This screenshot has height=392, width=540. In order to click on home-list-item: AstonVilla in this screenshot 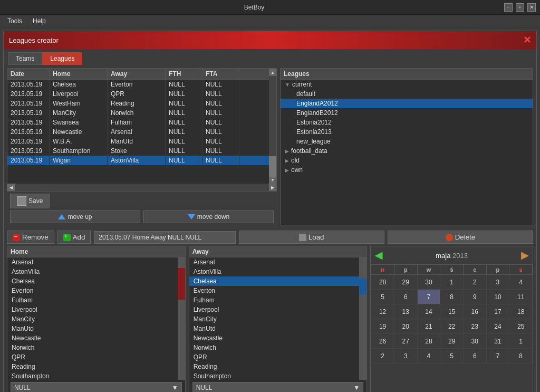, I will do `click(93, 272)`.